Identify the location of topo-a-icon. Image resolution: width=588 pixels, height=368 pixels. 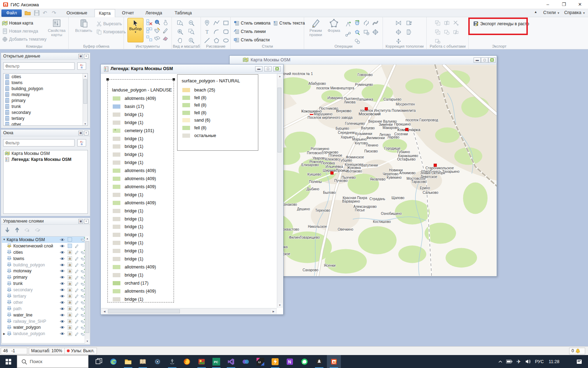
(399, 23).